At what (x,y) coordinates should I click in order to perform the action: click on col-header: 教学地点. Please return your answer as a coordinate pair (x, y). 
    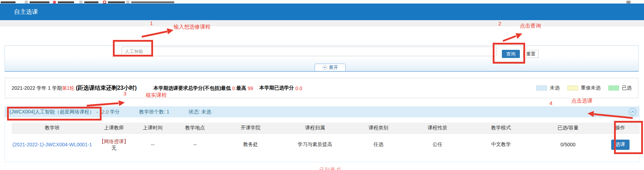
    Looking at the image, I should click on (195, 128).